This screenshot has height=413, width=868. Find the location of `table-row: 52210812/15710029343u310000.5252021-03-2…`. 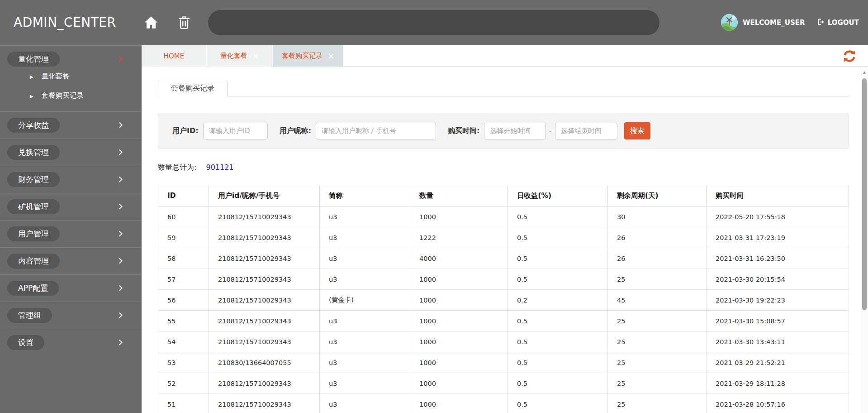

table-row: 52210812/15710029343u310000.5252021-03-2… is located at coordinates (504, 384).